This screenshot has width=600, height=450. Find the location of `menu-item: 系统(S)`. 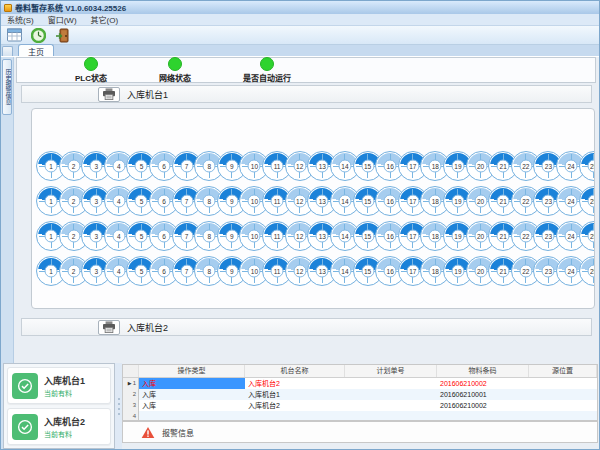

menu-item: 系统(S) is located at coordinates (20, 20).